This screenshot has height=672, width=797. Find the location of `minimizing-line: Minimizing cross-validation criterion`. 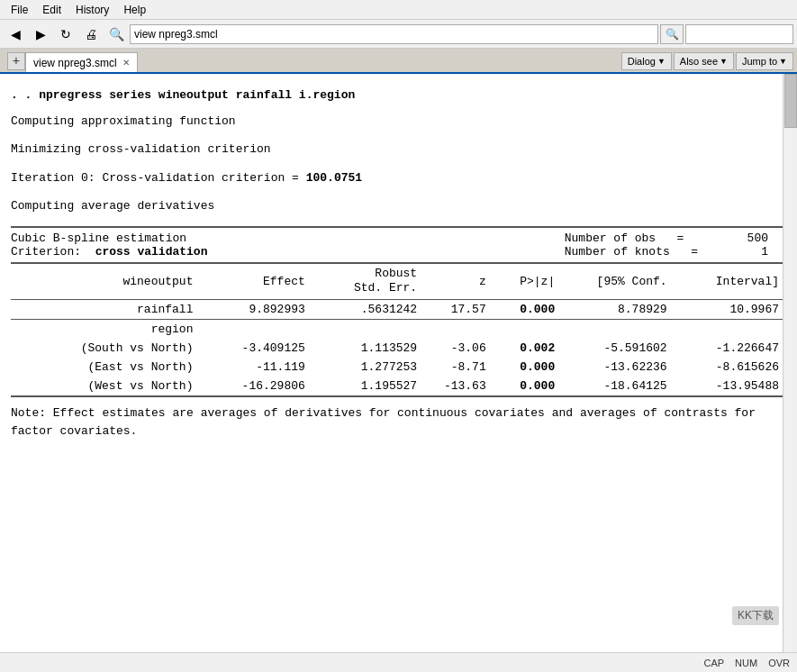

minimizing-line: Minimizing cross-validation criterion is located at coordinates (398, 150).